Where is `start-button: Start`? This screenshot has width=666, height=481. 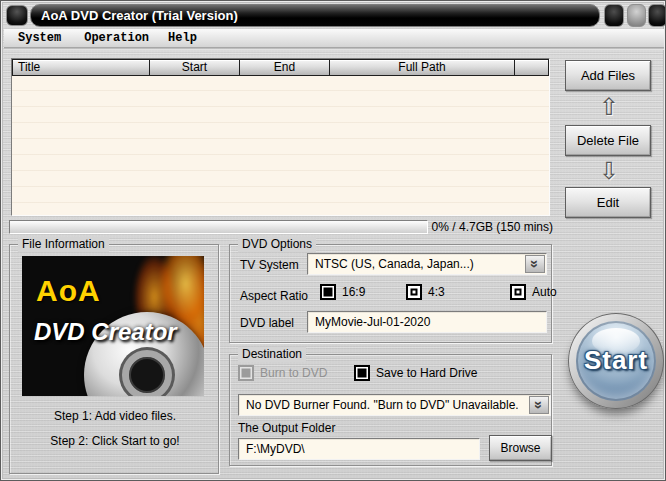
start-button: Start is located at coordinates (616, 361).